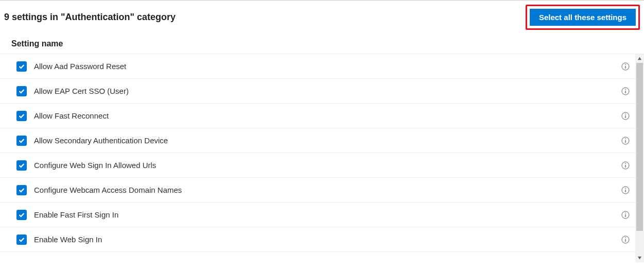  Describe the element at coordinates (322, 165) in the screenshot. I see `setting-row: Configure Web Sign In Allowed Urls` at that location.